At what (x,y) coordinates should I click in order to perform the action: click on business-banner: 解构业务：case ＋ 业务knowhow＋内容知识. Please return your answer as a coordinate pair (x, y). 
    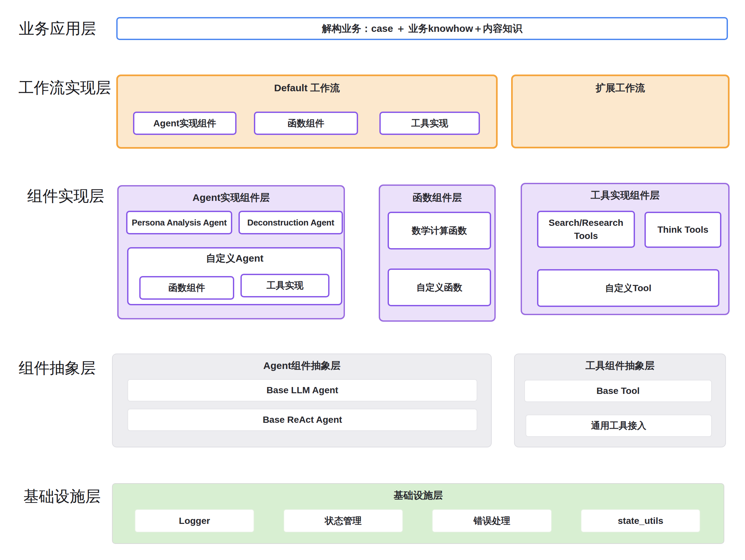
    Looking at the image, I should click on (422, 29).